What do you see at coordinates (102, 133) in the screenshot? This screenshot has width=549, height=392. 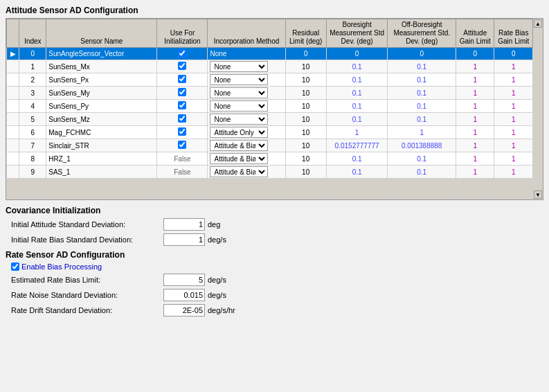 I see `row-sensor-name: Mag_FCHMC` at bounding box center [102, 133].